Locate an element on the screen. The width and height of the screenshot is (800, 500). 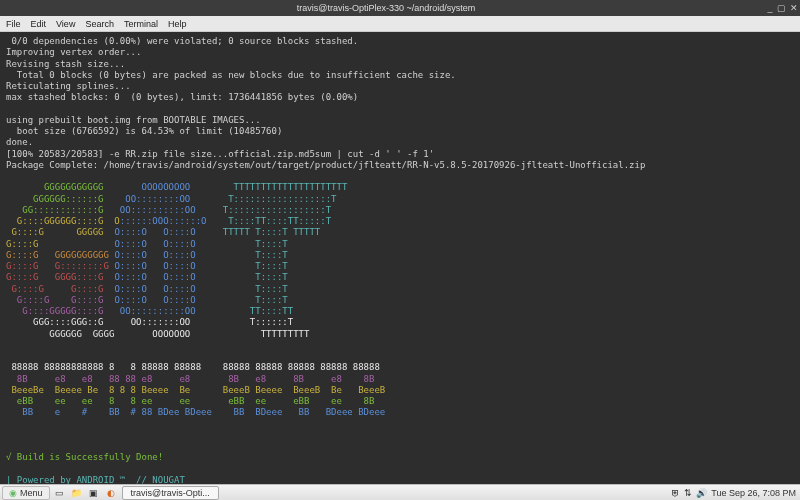
build-done: √ Build is Successfully Done! is located at coordinates (84, 457).